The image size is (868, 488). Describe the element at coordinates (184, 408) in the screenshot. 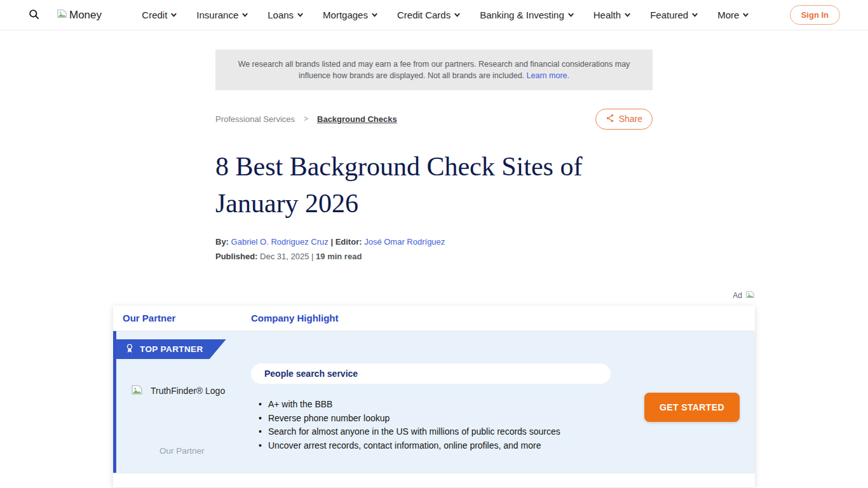

I see `partner-logo-cell: TruthFinder® Logo` at that location.